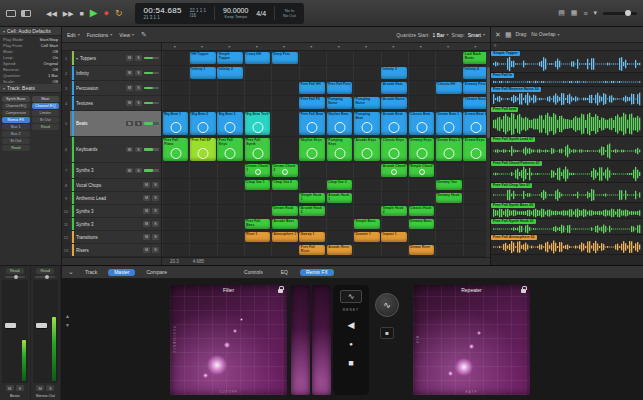  What do you see at coordinates (340, 124) in the screenshot?
I see `loop-cell: Skyline Beat` at bounding box center [340, 124].